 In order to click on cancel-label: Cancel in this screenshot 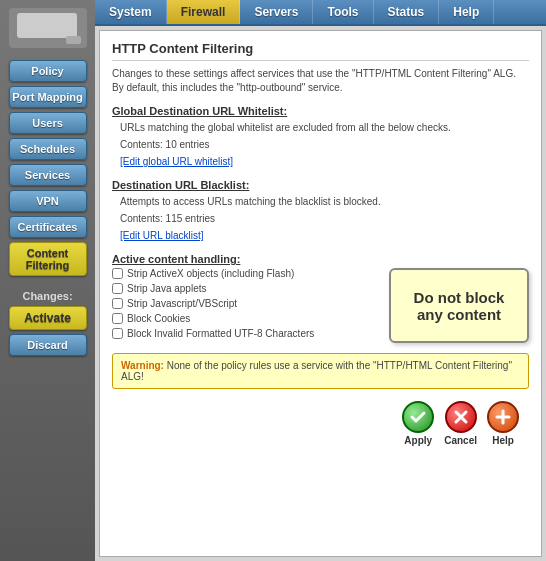, I will do `click(460, 440)`.